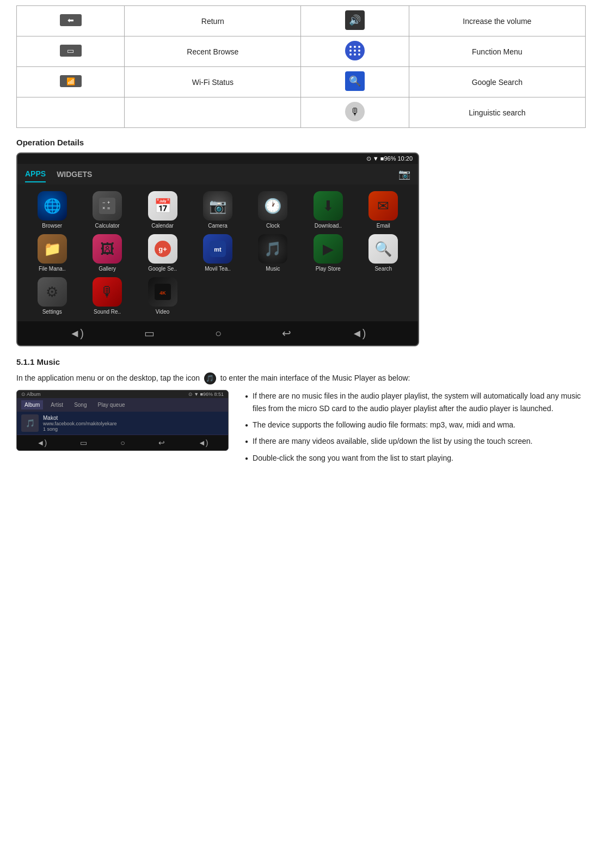 Image resolution: width=602 pixels, height=868 pixels. I want to click on return-icon-cell, so click(71, 21).